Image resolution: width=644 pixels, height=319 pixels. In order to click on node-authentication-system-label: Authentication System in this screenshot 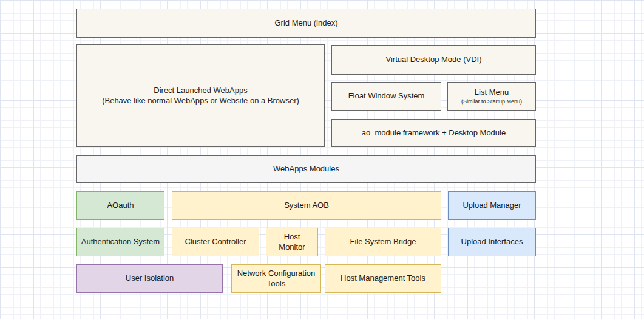, I will do `click(120, 242)`.